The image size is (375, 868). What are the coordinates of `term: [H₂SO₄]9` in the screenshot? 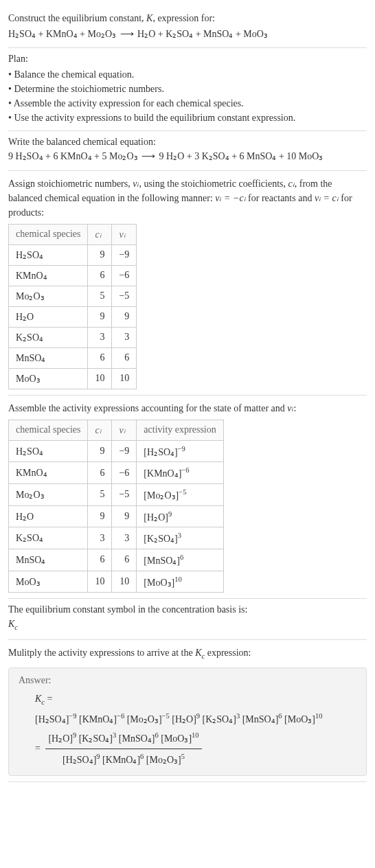 It's located at (81, 760).